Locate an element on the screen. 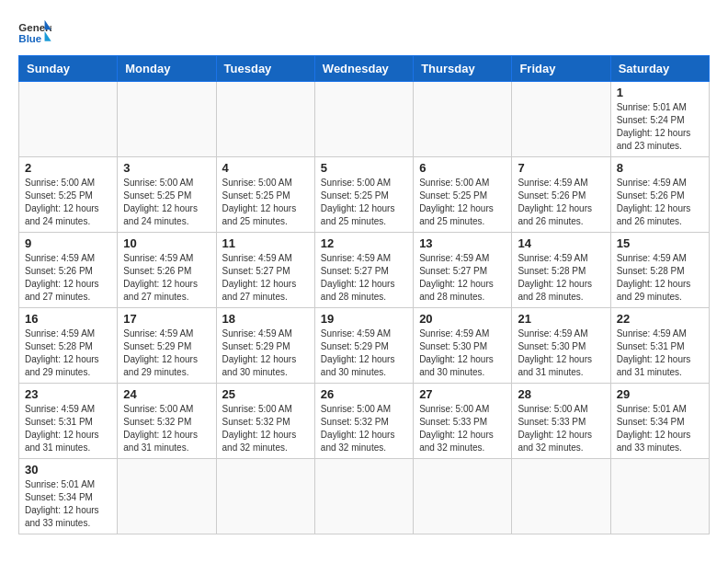  weekday-header-sunday: Sunday is located at coordinates (68, 69).